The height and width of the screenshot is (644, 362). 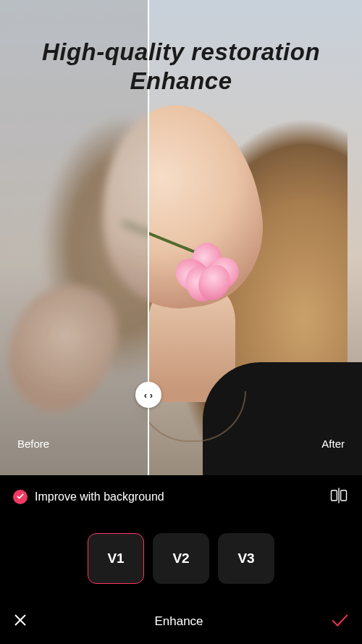 I want to click on comparison-slider-handle: ‹ ›, so click(x=148, y=395).